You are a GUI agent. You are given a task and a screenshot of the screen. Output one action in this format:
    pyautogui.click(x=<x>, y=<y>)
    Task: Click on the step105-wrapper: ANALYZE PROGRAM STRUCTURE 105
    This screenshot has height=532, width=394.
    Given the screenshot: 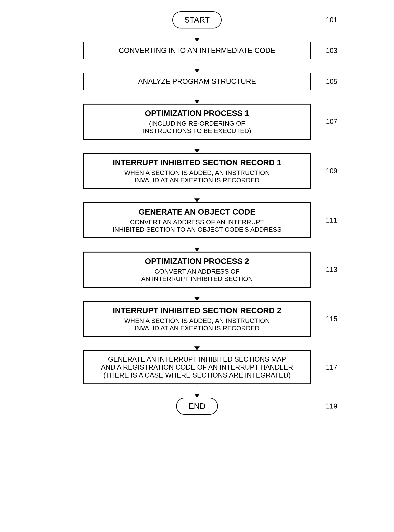 What is the action you would take?
    pyautogui.click(x=197, y=81)
    